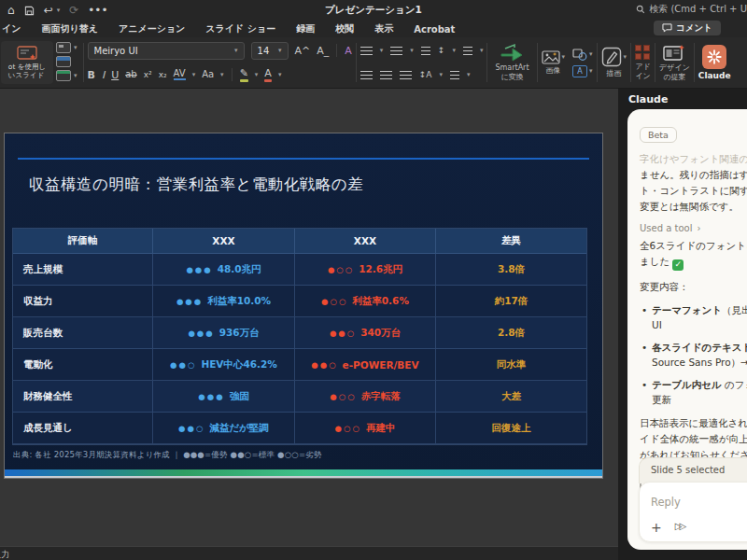 This screenshot has height=560, width=747. Describe the element at coordinates (300, 365) in the screenshot. I see `table-row: 電動化 ●●○HEV中心46.2% ●●○e-POWER/BEV 同水準` at that location.